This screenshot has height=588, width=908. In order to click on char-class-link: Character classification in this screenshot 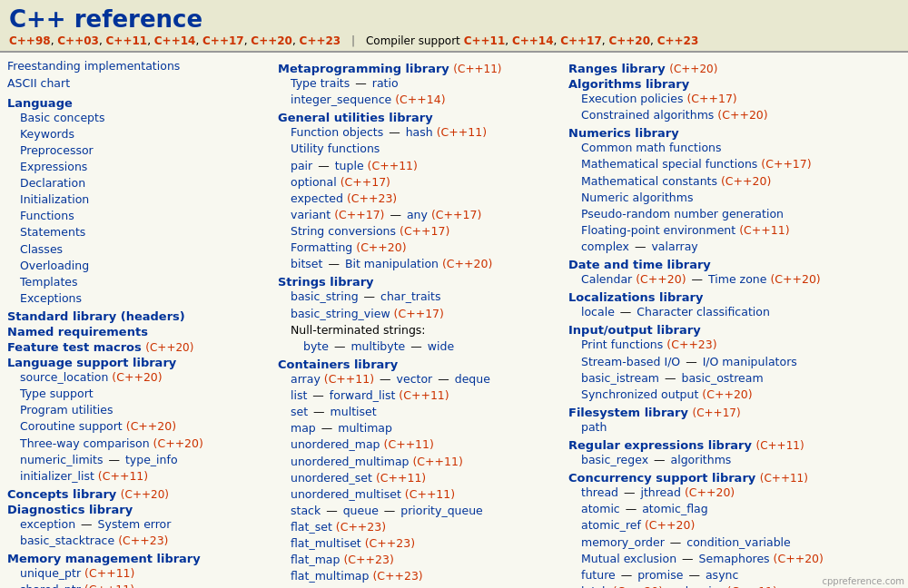, I will do `click(703, 312)`.